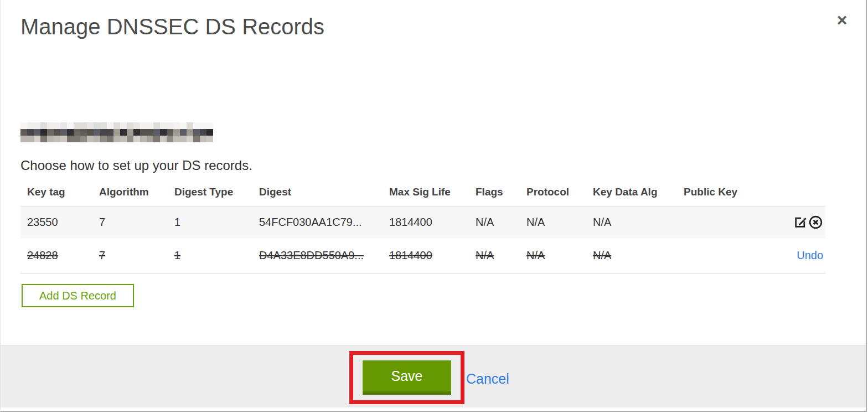  What do you see at coordinates (842, 20) in the screenshot?
I see `close-icon: ×` at bounding box center [842, 20].